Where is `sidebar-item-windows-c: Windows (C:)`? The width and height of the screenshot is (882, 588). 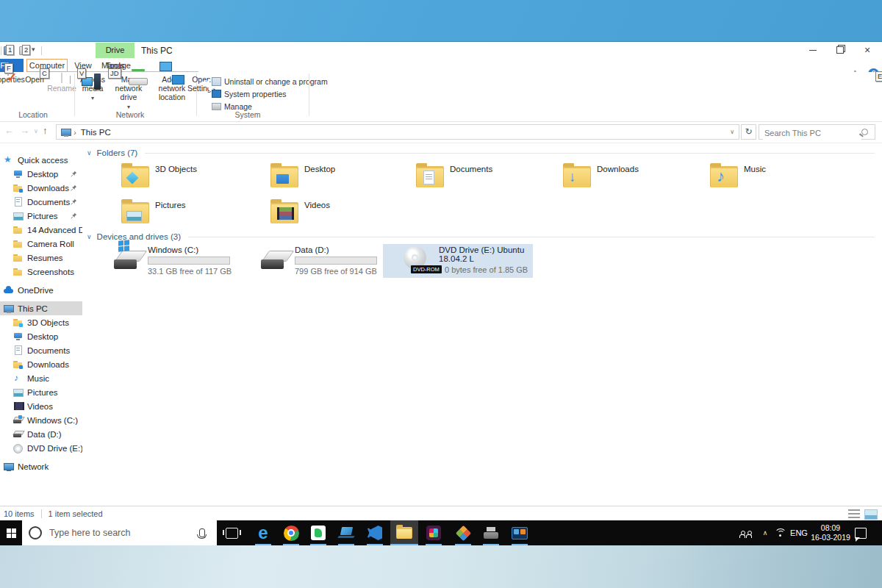
sidebar-item-windows-c: Windows (C:) is located at coordinates (41, 420).